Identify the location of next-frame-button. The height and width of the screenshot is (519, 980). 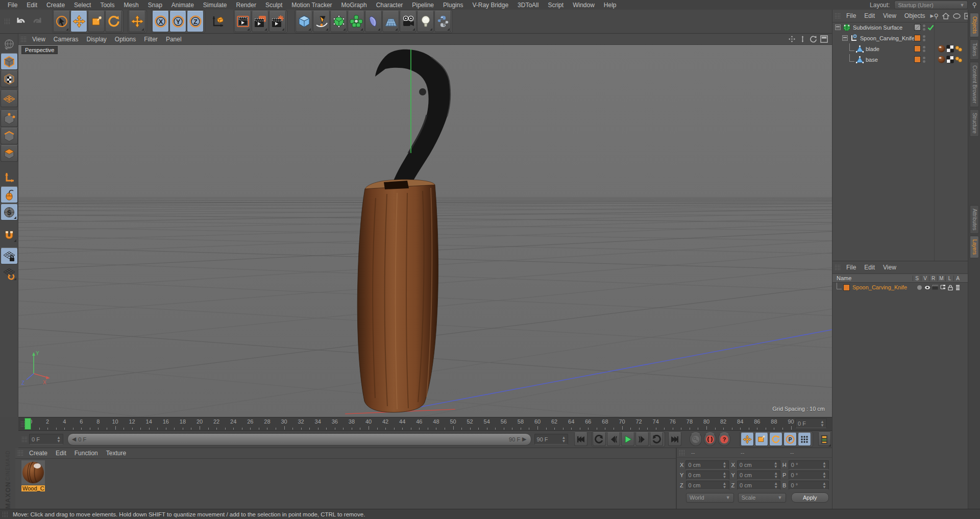
(642, 439).